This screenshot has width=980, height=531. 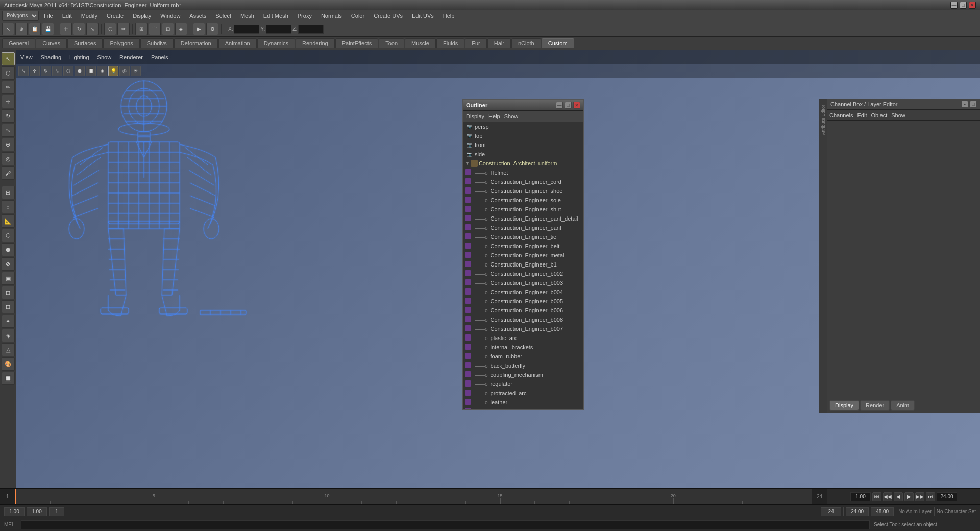 What do you see at coordinates (8, 130) in the screenshot?
I see `scale-tool: ⤡` at bounding box center [8, 130].